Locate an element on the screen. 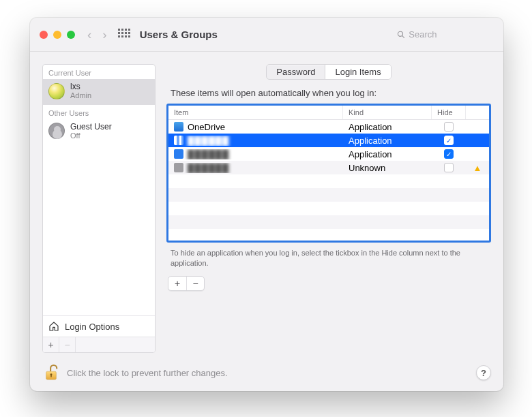 This screenshot has width=532, height=417. nav-arrows: ‹ › is located at coordinates (97, 34).